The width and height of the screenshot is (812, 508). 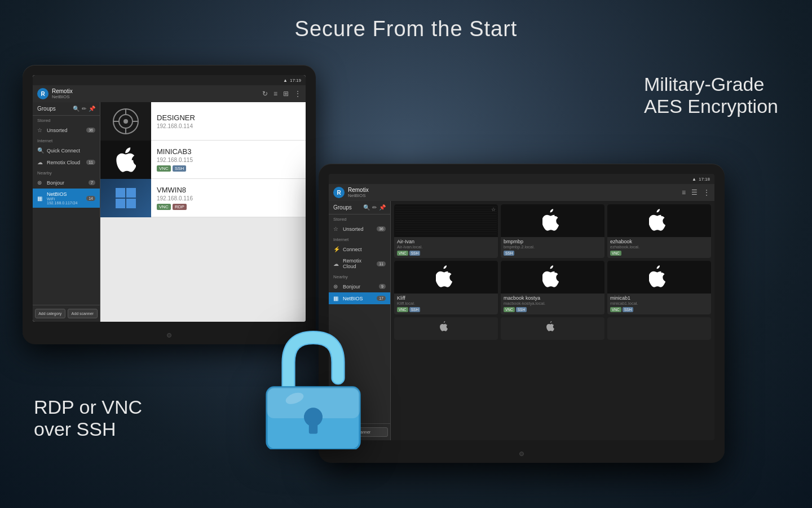 What do you see at coordinates (695, 192) in the screenshot?
I see `right-list-icon: ☰` at bounding box center [695, 192].